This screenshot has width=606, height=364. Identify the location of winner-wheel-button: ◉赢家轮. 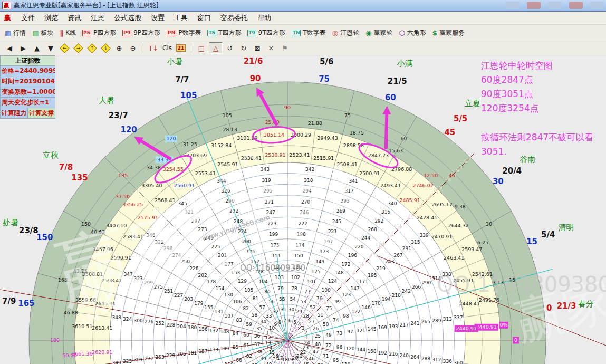
(380, 33).